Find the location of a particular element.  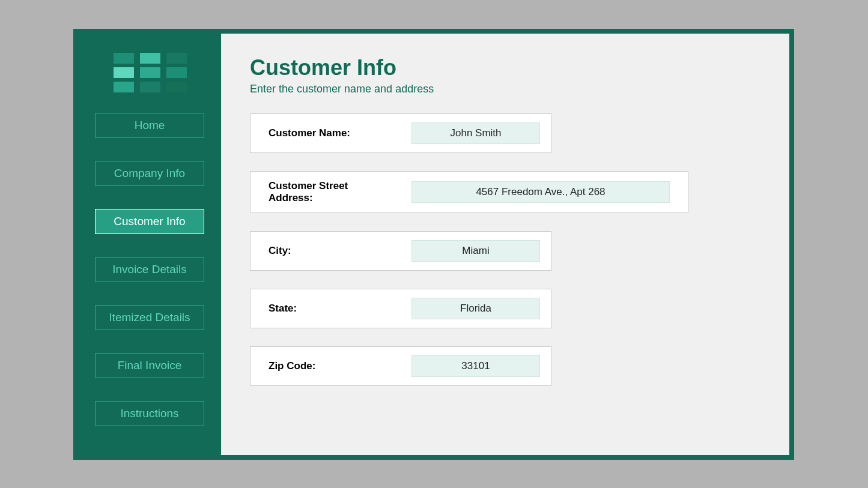

logo-grid-icon is located at coordinates (150, 73).